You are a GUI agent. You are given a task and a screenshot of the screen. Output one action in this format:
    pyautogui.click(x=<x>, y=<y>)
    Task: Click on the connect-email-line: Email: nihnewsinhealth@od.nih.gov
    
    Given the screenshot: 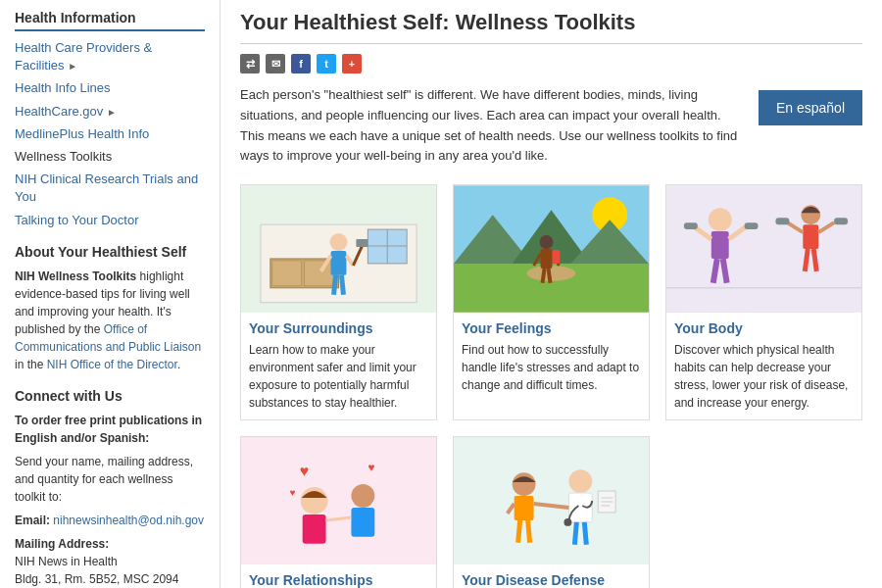 What is the action you would take?
    pyautogui.click(x=110, y=520)
    